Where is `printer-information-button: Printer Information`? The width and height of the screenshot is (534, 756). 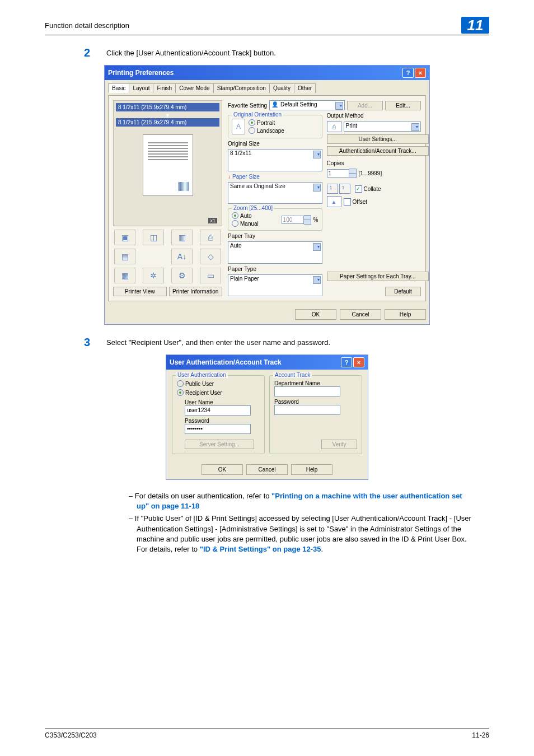
printer-information-button: Printer Information is located at coordinates (196, 291).